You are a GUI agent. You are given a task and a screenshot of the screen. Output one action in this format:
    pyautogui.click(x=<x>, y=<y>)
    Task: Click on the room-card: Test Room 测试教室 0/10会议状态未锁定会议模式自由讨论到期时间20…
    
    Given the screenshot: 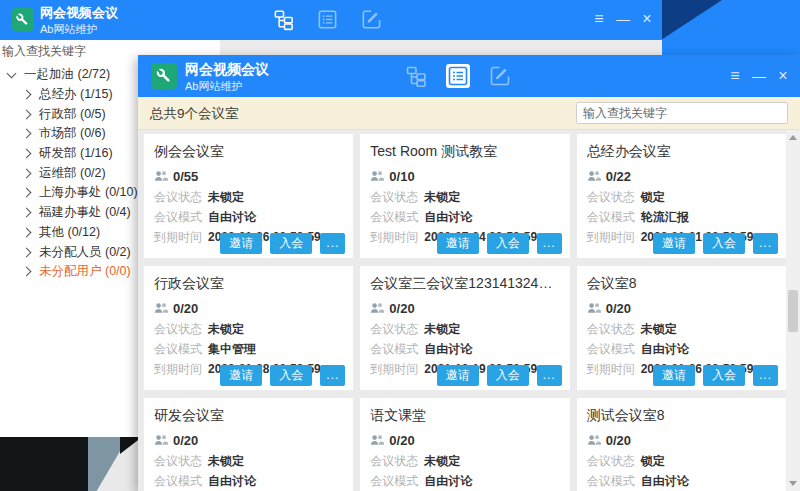 What is the action you would take?
    pyautogui.click(x=464, y=196)
    